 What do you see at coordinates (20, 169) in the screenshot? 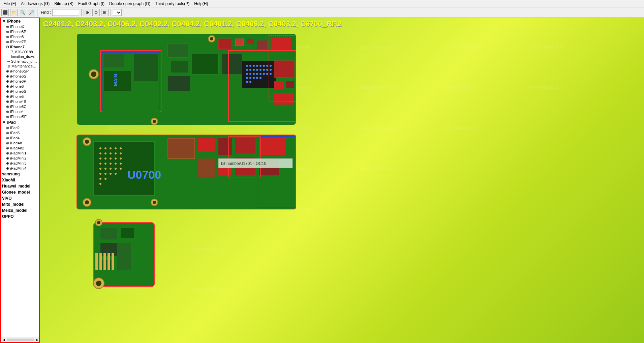
I see `tree-item-ipadmini4: ⊕ iPadMini4` at bounding box center [20, 169].